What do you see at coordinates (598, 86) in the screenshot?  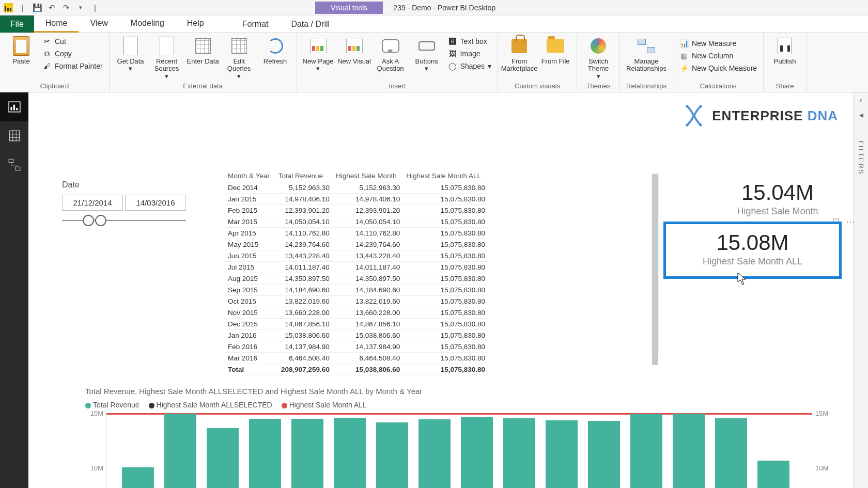 I see `group-label: Themes` at bounding box center [598, 86].